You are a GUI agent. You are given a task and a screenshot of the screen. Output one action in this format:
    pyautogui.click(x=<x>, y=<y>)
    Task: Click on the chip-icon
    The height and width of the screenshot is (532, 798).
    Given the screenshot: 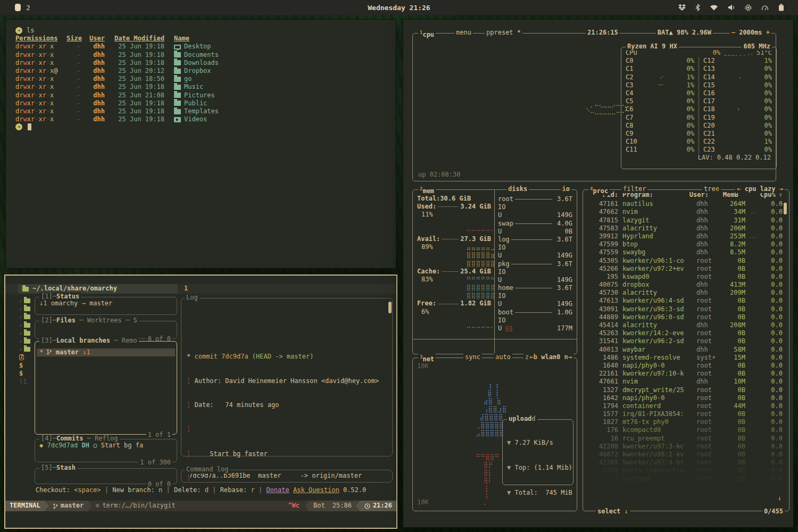 What is the action you would take?
    pyautogui.click(x=748, y=7)
    